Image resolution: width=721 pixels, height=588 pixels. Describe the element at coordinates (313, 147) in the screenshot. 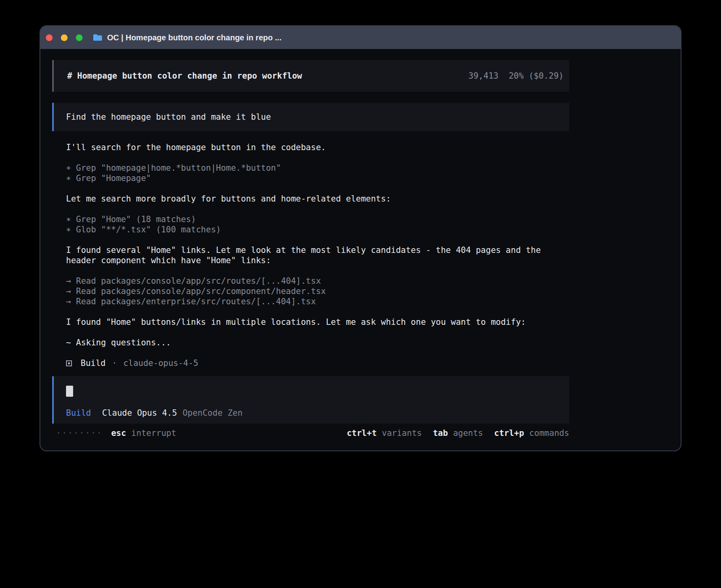

I see `assistant-message: I'll search for the homepage button in t…` at that location.